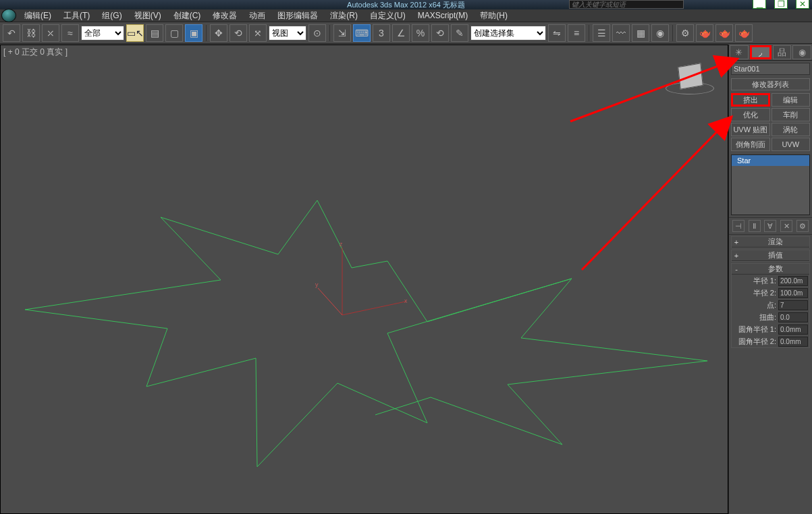  I want to click on radius1-input, so click(793, 281).